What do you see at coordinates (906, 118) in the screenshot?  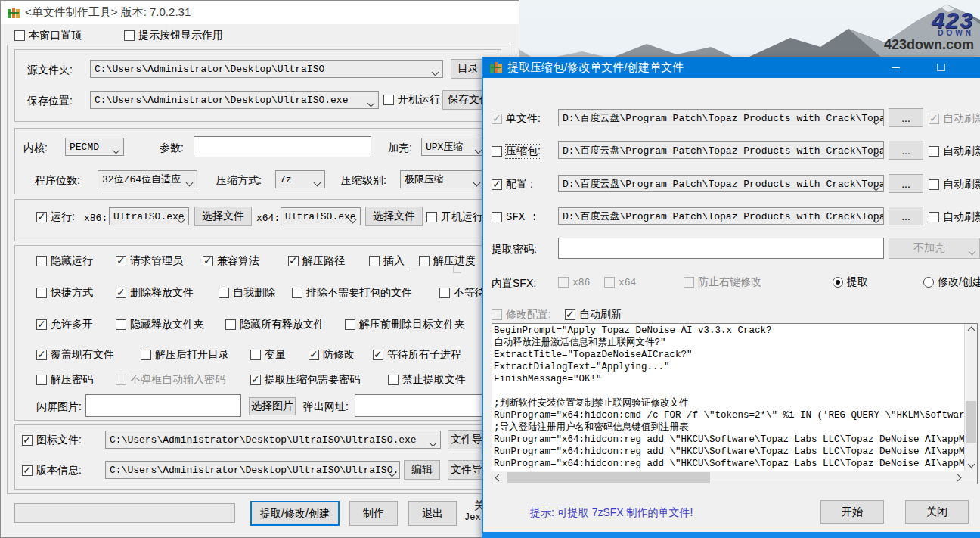 I see `button-label: ...` at bounding box center [906, 118].